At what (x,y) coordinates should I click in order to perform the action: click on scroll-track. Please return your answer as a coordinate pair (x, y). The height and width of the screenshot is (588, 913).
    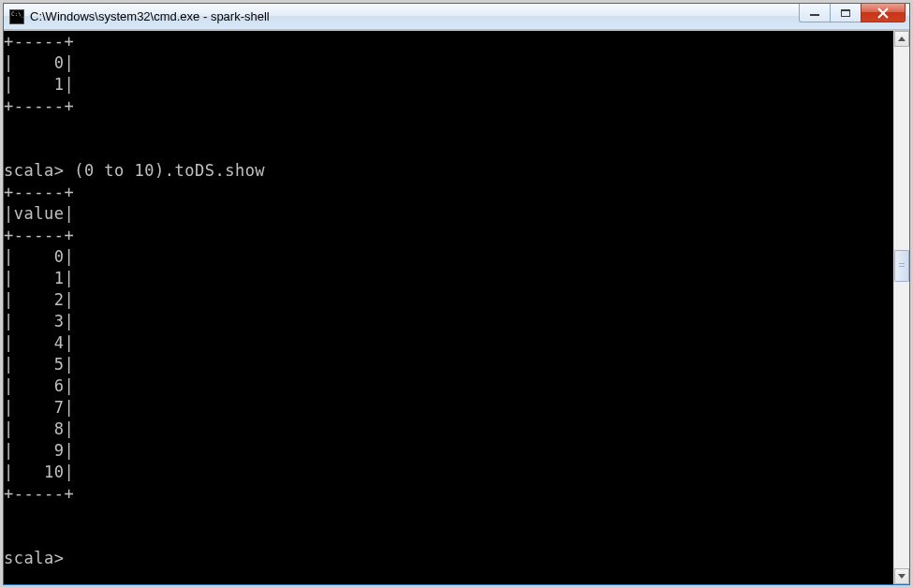
    Looking at the image, I should click on (902, 307).